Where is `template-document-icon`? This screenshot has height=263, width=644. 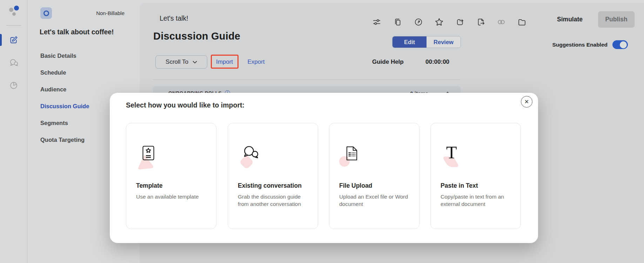 template-document-icon is located at coordinates (148, 153).